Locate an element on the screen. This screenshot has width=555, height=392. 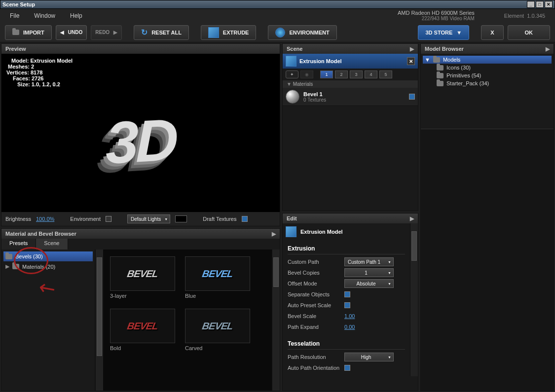
tree-root-models: ▼Models is located at coordinates (487, 60).